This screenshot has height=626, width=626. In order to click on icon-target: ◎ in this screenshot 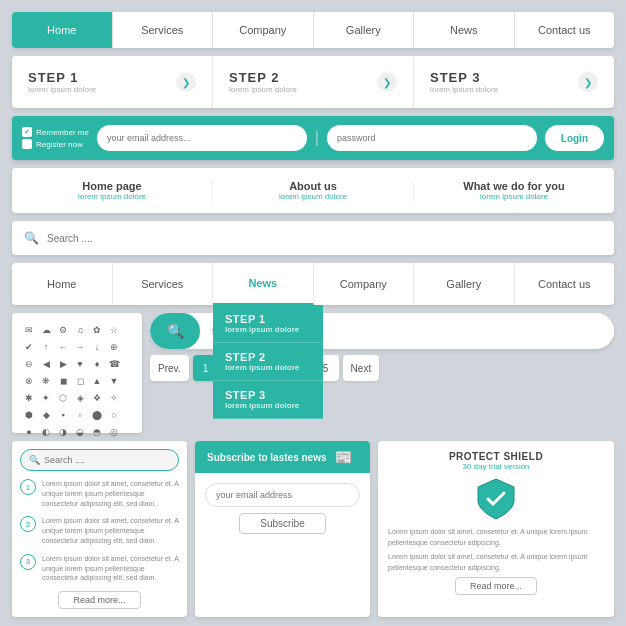, I will do `click(114, 432)`.